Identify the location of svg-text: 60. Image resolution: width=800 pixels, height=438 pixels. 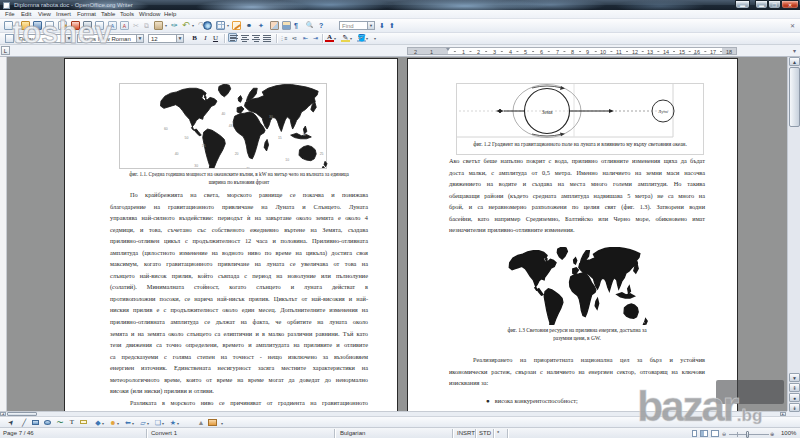
(166, 129).